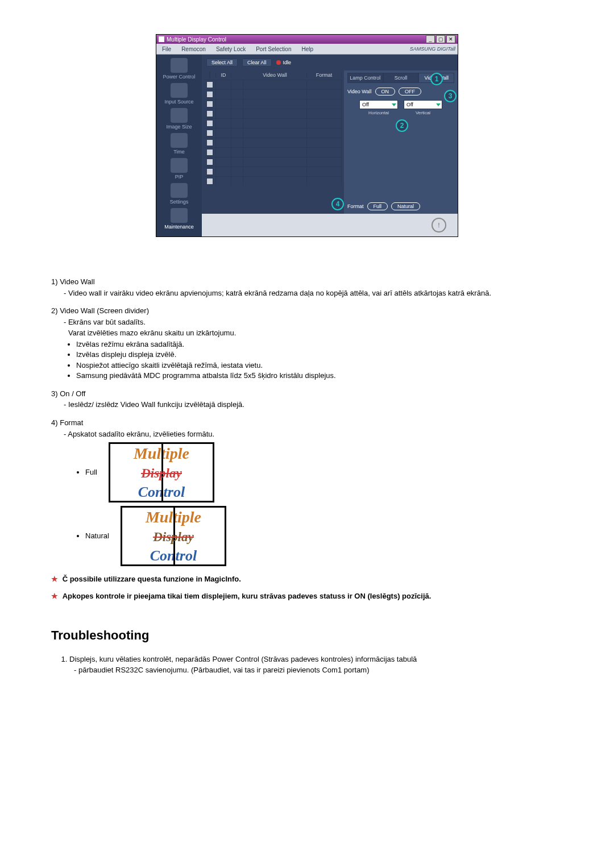  I want to click on select-all-button: Select All, so click(222, 63).